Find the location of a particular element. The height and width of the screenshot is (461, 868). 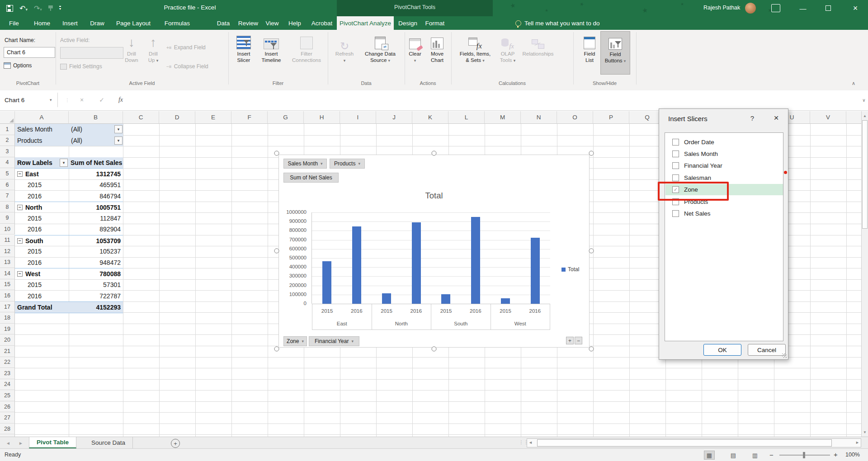

row-header-25: 25 is located at coordinates (7, 396).